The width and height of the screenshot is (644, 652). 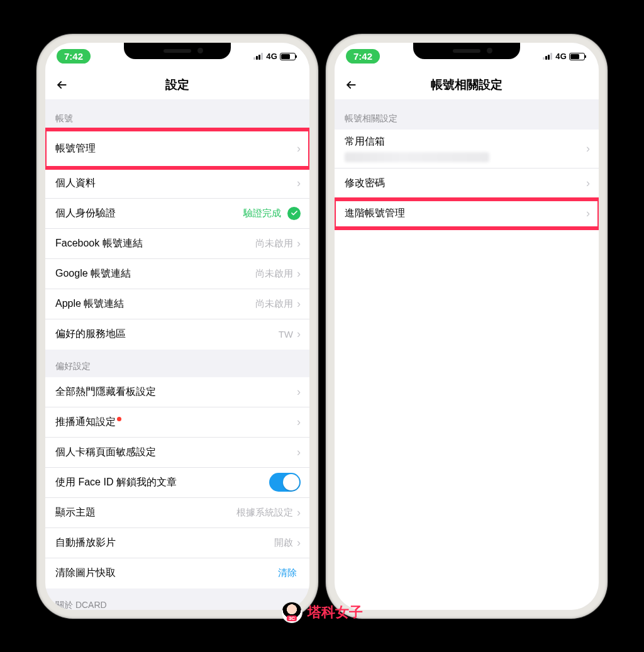 What do you see at coordinates (119, 419) in the screenshot?
I see `notification-dot-icon` at bounding box center [119, 419].